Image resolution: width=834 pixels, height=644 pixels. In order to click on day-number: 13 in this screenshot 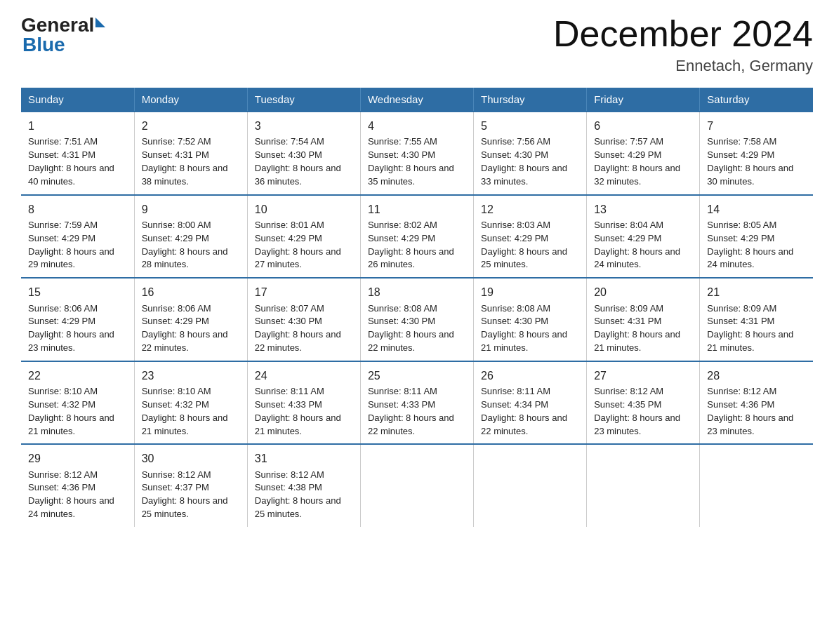, I will do `click(643, 209)`.